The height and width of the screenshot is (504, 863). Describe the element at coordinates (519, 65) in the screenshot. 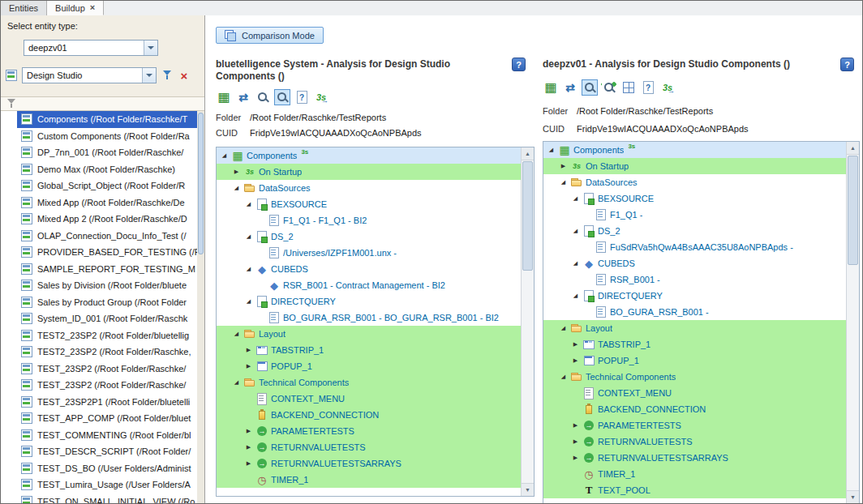

I see `left-help-icon` at that location.